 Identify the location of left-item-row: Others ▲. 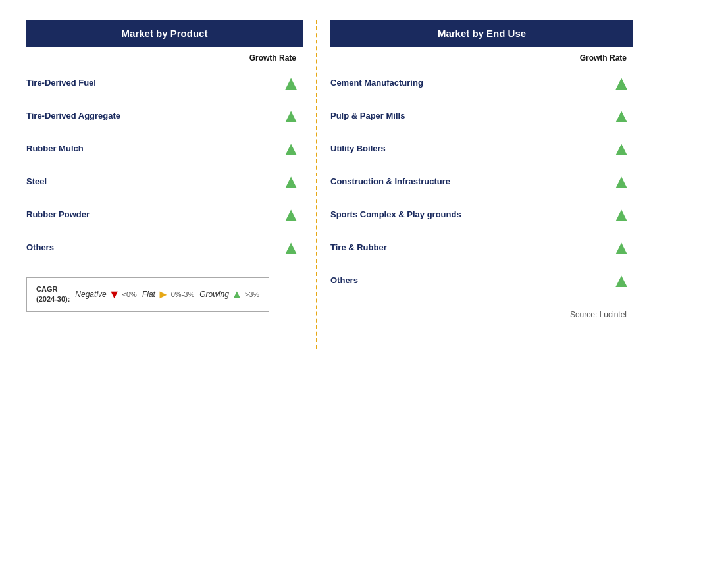
(165, 248).